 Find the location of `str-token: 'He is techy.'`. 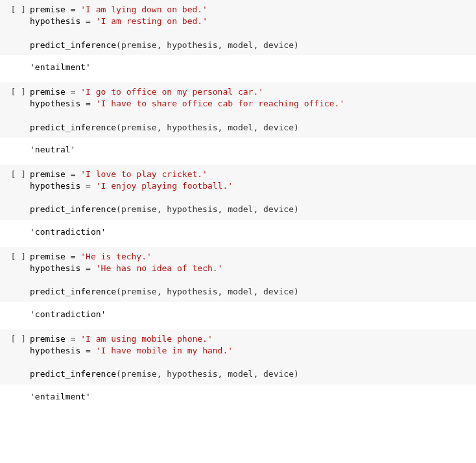

str-token: 'He is techy.' is located at coordinates (116, 257).